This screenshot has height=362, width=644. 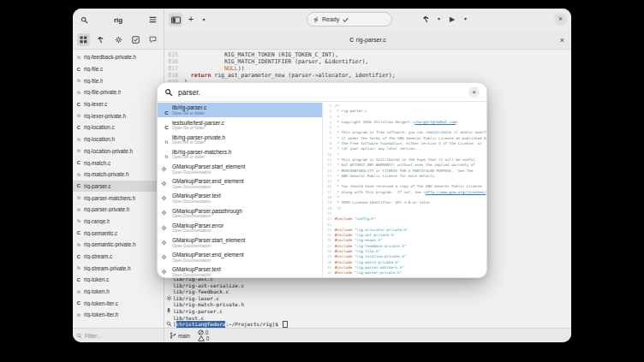 I want to click on window-close-button: ×, so click(x=560, y=19).